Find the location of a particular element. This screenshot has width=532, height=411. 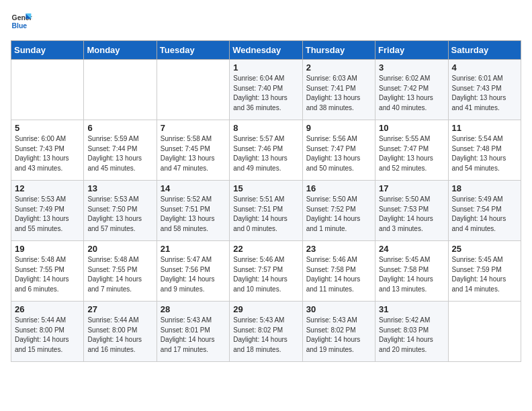

day-info: Sunrise: 5:45 AM Sunset: 7:58 PM Dayligh… is located at coordinates (411, 275).